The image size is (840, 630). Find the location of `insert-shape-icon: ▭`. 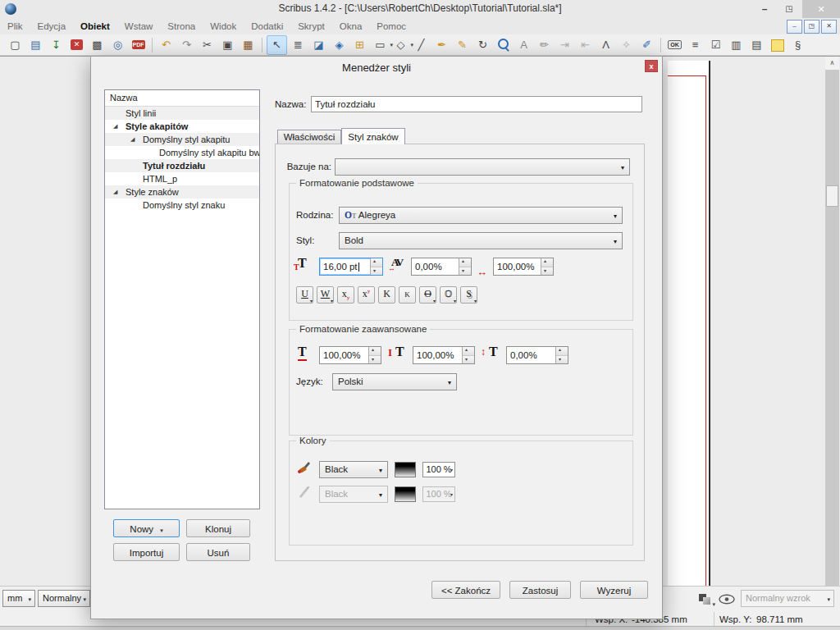

insert-shape-icon: ▭ is located at coordinates (381, 45).